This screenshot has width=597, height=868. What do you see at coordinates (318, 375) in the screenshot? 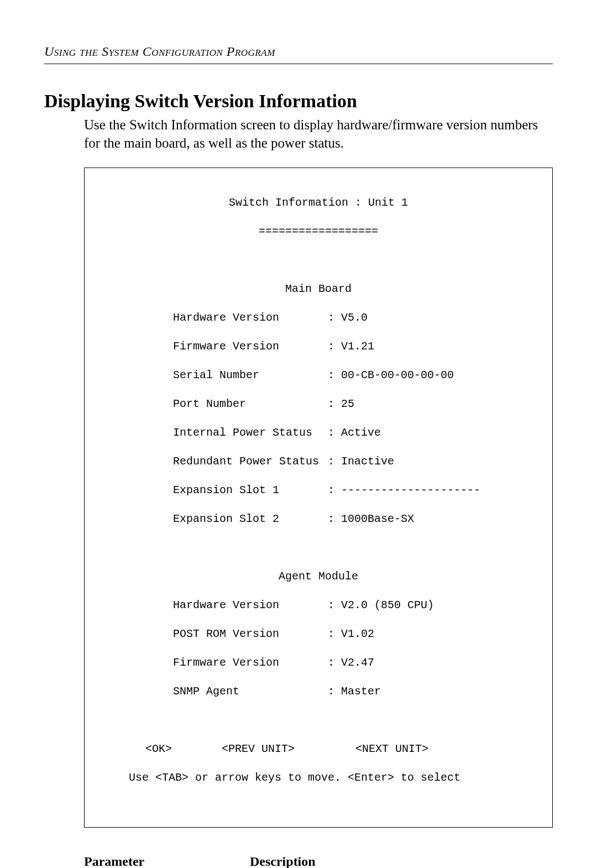
I see `mb-row-sn: Serial Number00-CB-00-00-00-00` at bounding box center [318, 375].